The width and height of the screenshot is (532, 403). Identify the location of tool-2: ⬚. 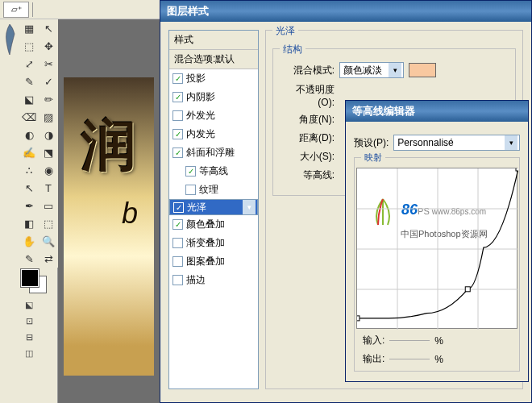
(29, 46).